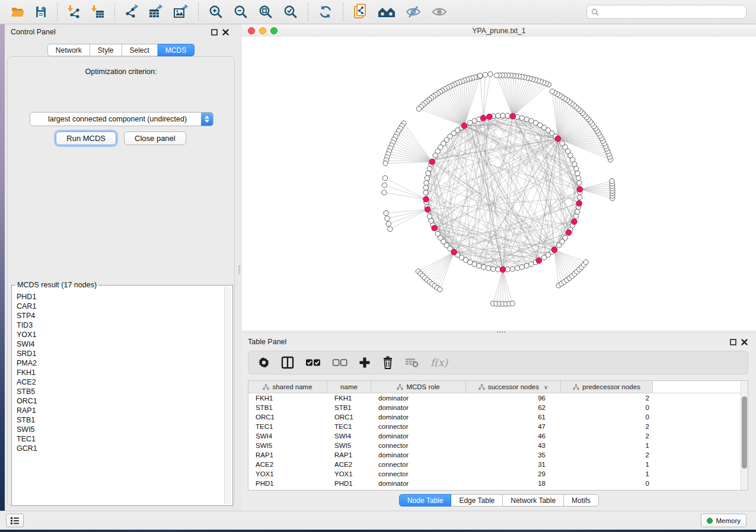 The height and width of the screenshot is (532, 756). I want to click on table-row: ORC1ORC1dominator610, so click(498, 417).